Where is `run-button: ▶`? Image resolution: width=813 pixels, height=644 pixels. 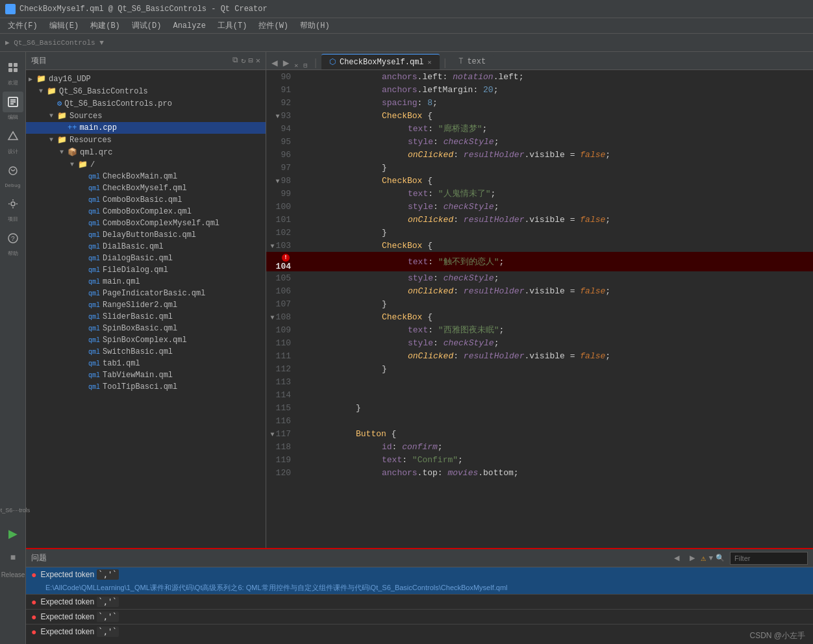
run-button: ▶ is located at coordinates (13, 534).